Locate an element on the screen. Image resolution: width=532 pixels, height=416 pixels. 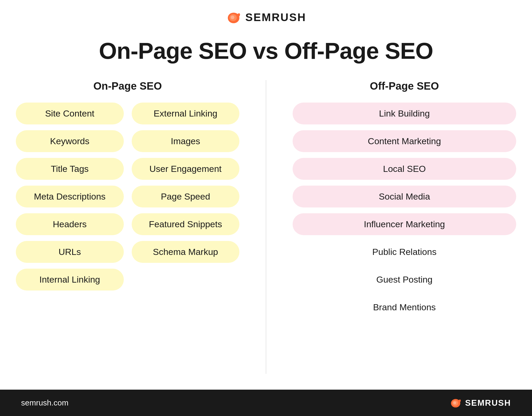
semrush-logo-icon is located at coordinates (234, 17).